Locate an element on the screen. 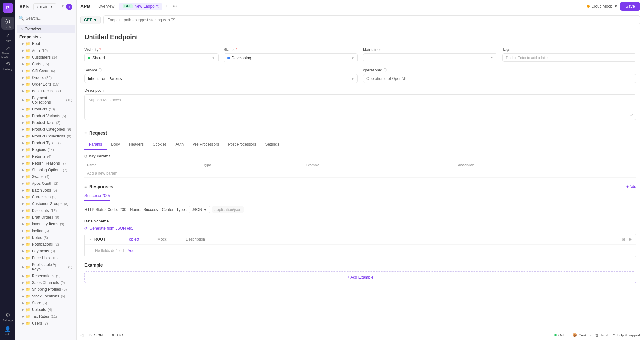 This screenshot has height=340, width=644. endpoint-group-notes: ▶ 📁 Notes (5) is located at coordinates (46, 238).